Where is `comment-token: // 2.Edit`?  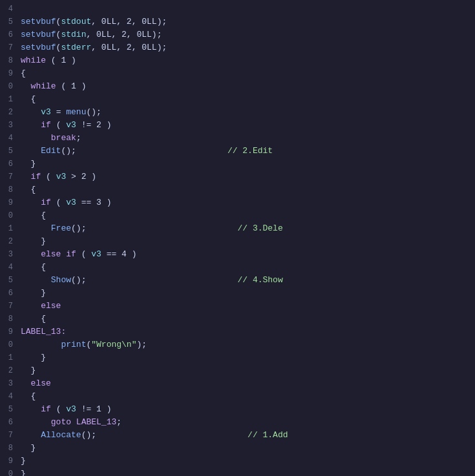 comment-token: // 2.Edit is located at coordinates (174, 151).